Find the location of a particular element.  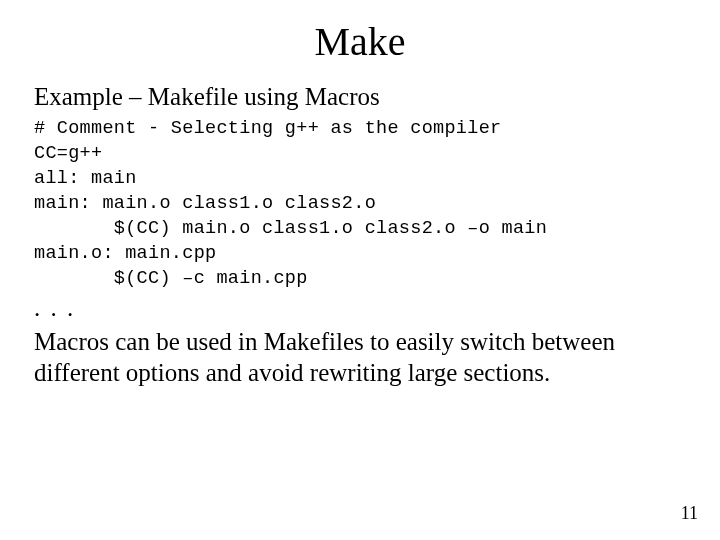

example-subtitle: Example – Makefile using Macros is located at coordinates (360, 97).